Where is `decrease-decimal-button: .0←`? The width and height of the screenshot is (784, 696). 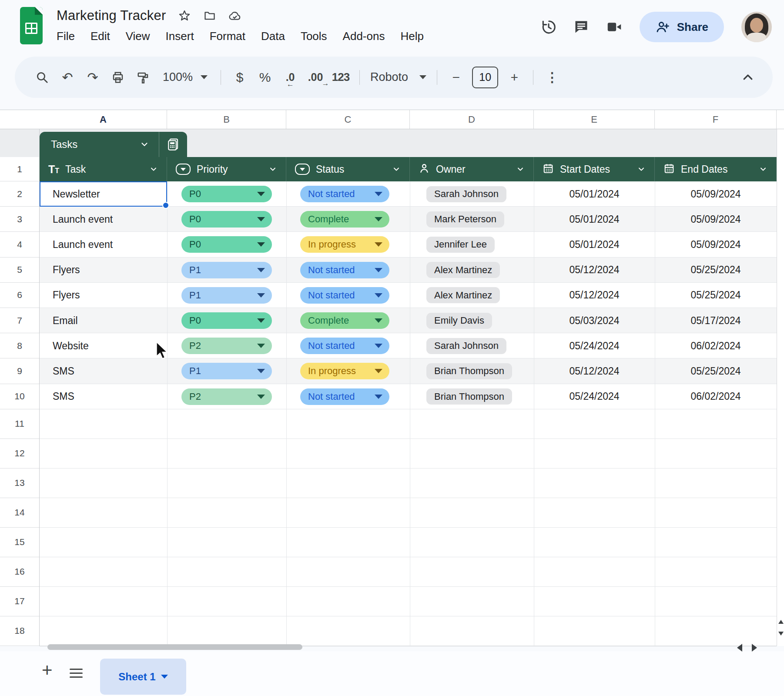
decrease-decimal-button: .0← is located at coordinates (290, 77).